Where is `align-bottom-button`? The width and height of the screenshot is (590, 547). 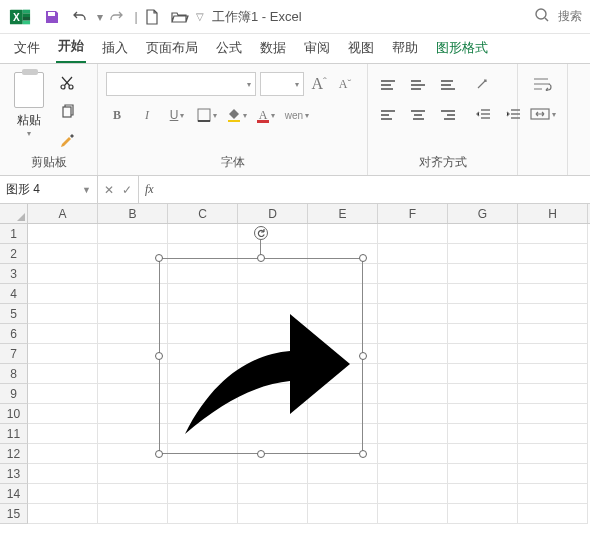 align-bottom-button is located at coordinates (448, 85).